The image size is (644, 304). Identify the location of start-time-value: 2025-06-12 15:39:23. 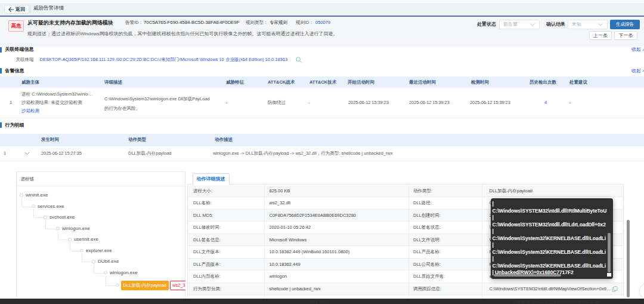
(369, 103).